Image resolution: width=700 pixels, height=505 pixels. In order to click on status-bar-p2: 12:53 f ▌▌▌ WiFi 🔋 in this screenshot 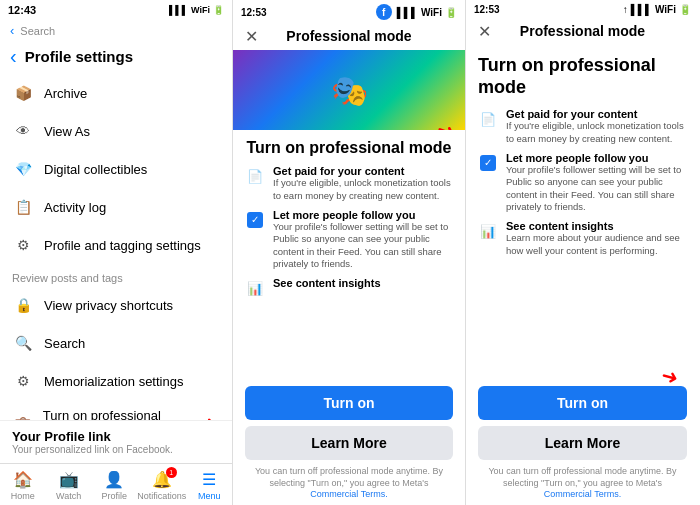, I will do `click(349, 12)`.